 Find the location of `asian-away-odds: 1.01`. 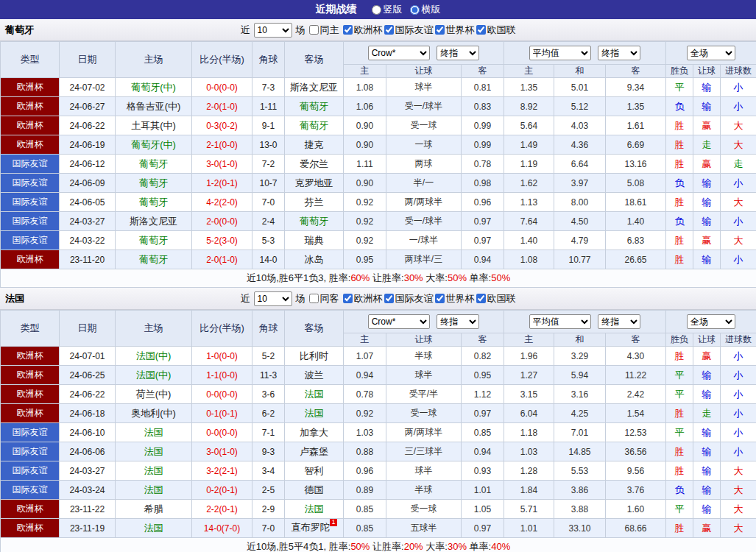

asian-away-odds: 1.01 is located at coordinates (483, 490).